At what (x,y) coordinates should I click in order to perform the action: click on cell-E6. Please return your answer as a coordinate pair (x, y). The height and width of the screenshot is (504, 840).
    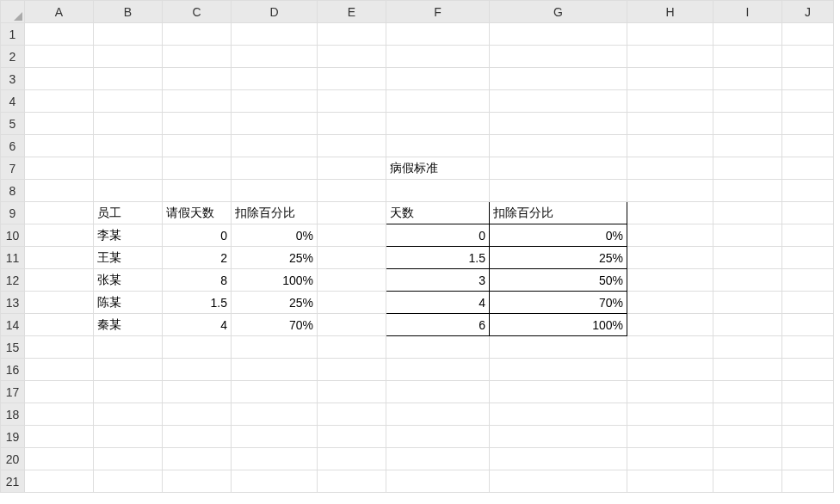
    Looking at the image, I should click on (352, 146).